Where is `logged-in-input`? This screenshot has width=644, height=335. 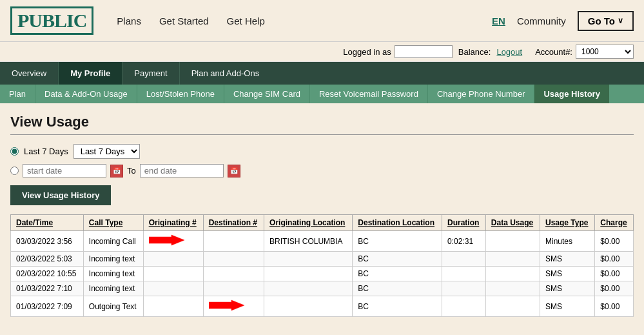 logged-in-input is located at coordinates (424, 52).